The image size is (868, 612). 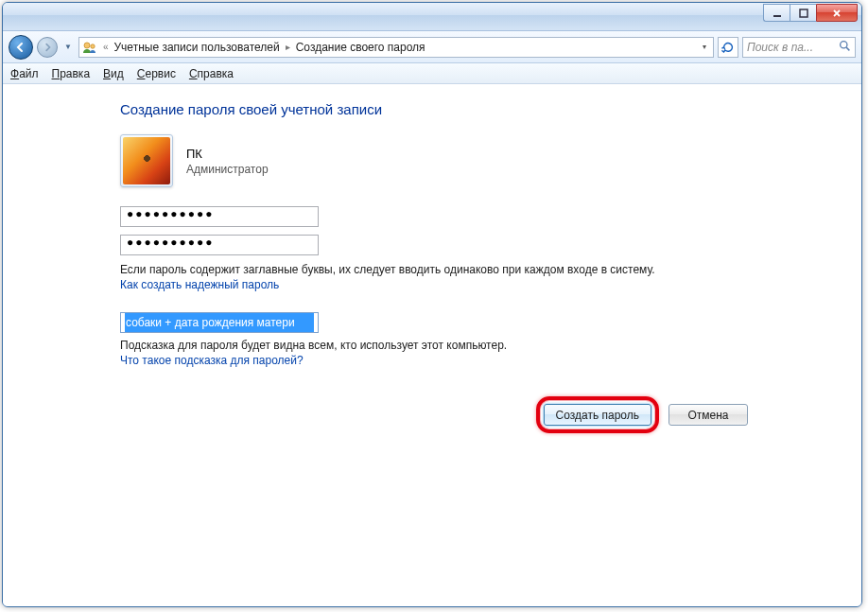 What do you see at coordinates (432, 47) in the screenshot?
I see `nav-bar: ▼ « Учетные записи пользователей ▸ Созда…` at bounding box center [432, 47].